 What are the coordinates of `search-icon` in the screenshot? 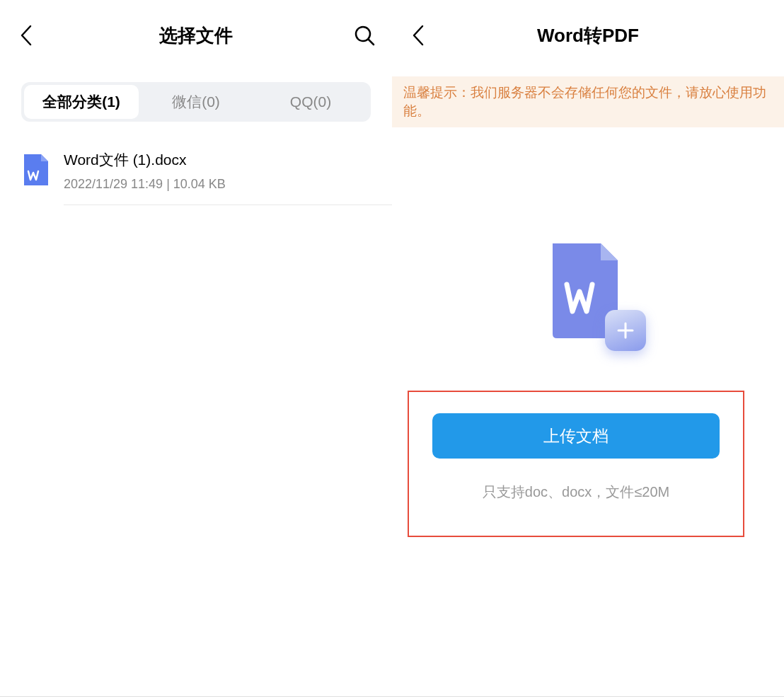 It's located at (364, 35).